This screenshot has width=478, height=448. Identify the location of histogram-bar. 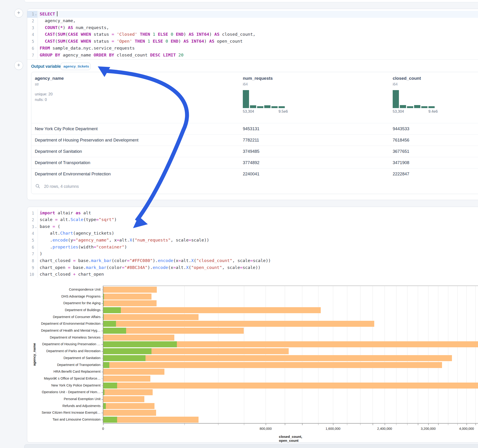
(424, 107).